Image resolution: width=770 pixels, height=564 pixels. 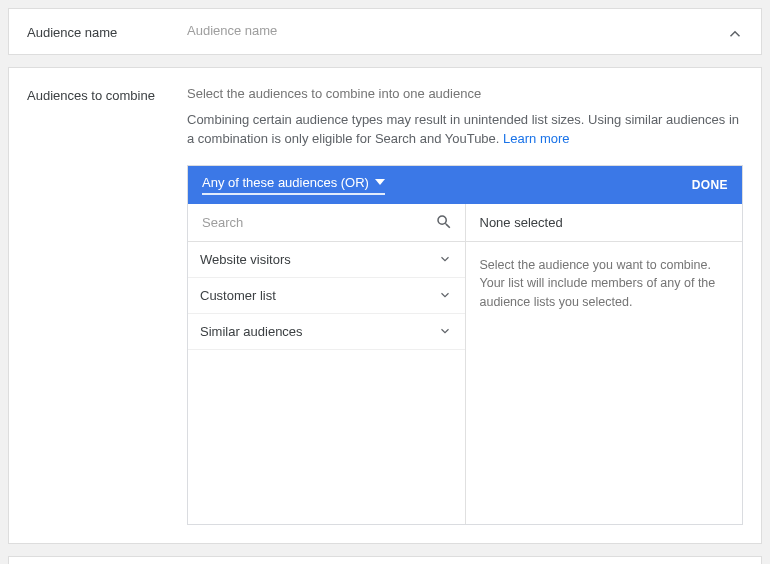 I want to click on audience-name-label: Audience name, so click(x=107, y=32).